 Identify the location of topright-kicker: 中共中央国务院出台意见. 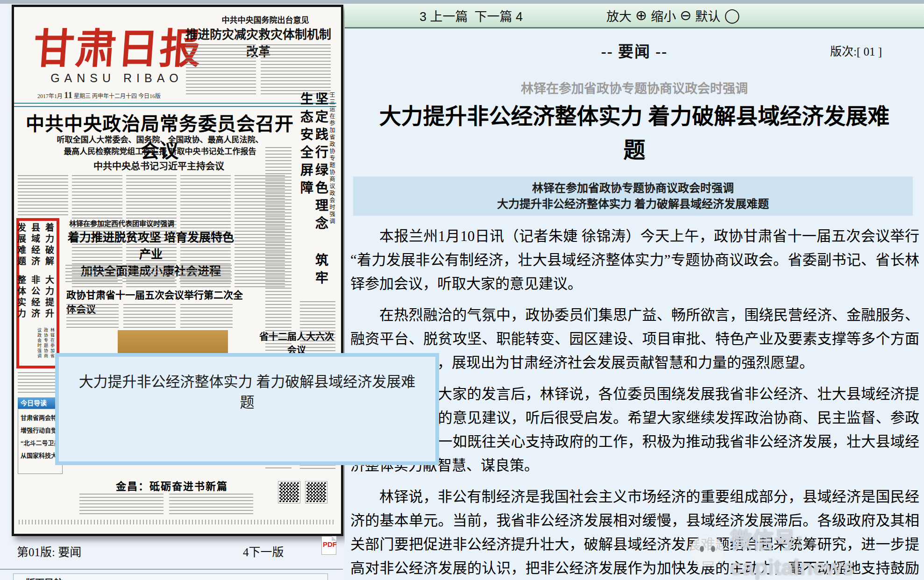
(265, 20).